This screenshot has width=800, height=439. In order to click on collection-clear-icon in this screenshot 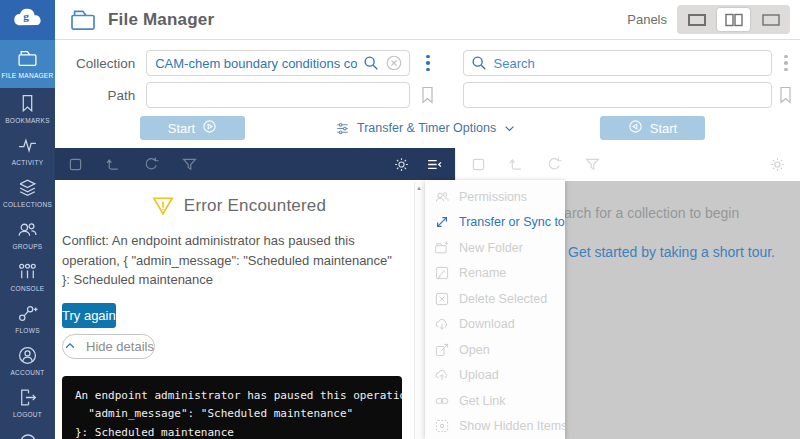, I will do `click(394, 63)`.